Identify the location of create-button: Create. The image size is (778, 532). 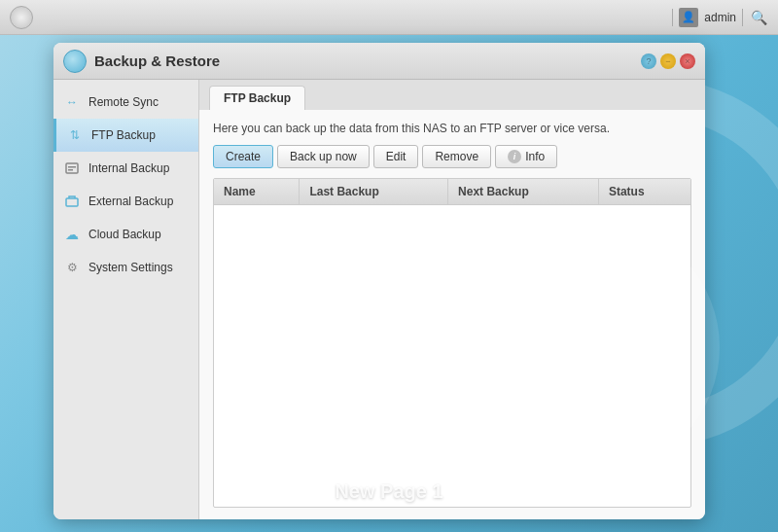
(243, 157).